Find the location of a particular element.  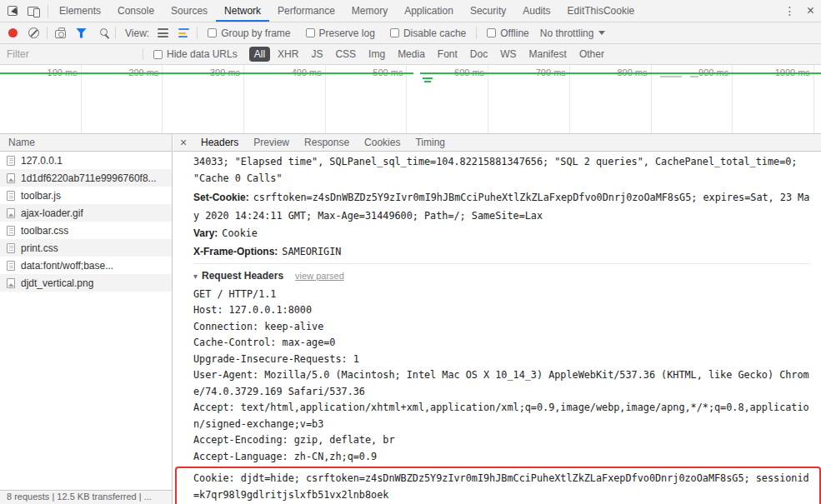

preserve-log-toggle: Preserve log is located at coordinates (340, 33).